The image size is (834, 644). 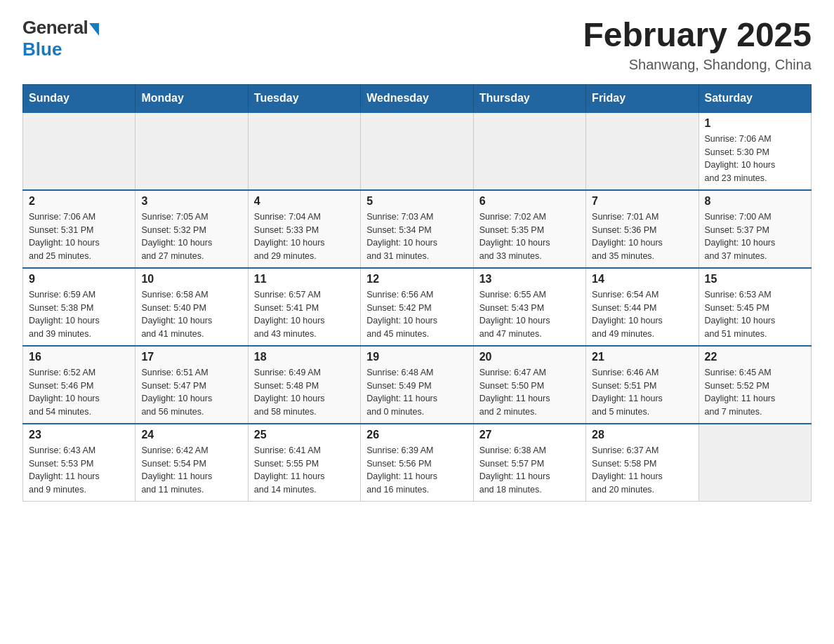 What do you see at coordinates (755, 384) in the screenshot?
I see `calendar-cell: 22Sunrise: 6:45 AM Sunset: 5:52 PM Dayli…` at bounding box center [755, 384].